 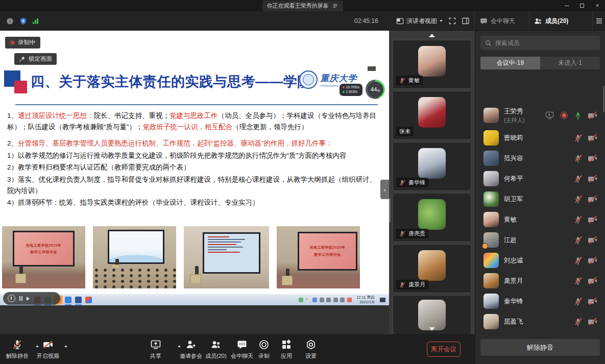 What do you see at coordinates (540, 220) in the screenshot?
I see `member-row: 黄敏` at bounding box center [540, 220].